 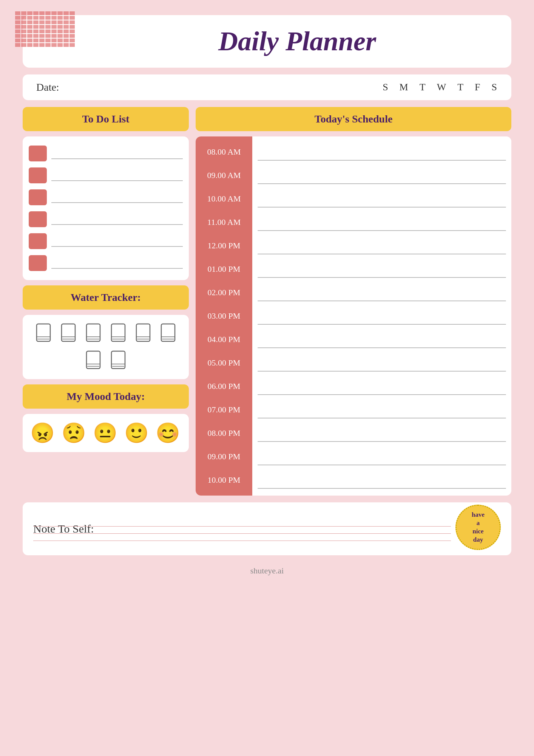 What do you see at coordinates (224, 222) in the screenshot?
I see `time-slot-1100am: 11.00 AM` at bounding box center [224, 222].